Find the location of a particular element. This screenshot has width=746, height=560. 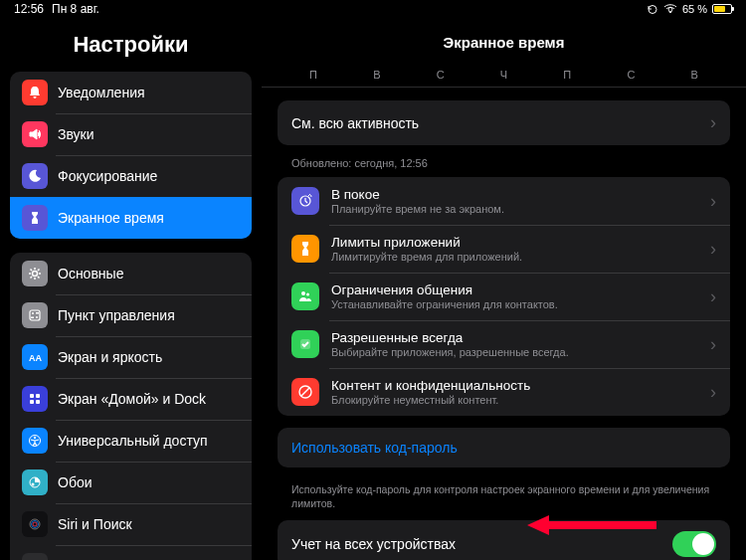

detail-title: Разрешенные всегда is located at coordinates (521, 338).